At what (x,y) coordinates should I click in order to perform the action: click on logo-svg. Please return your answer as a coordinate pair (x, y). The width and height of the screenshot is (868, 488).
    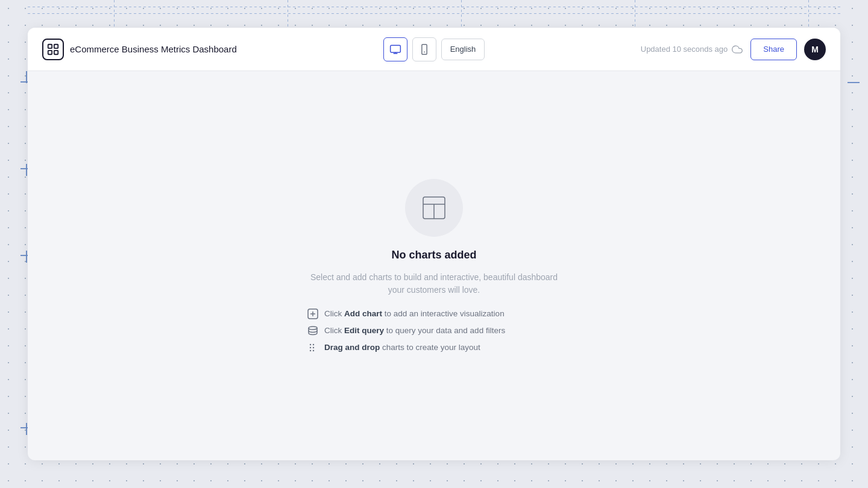
    Looking at the image, I should click on (53, 49).